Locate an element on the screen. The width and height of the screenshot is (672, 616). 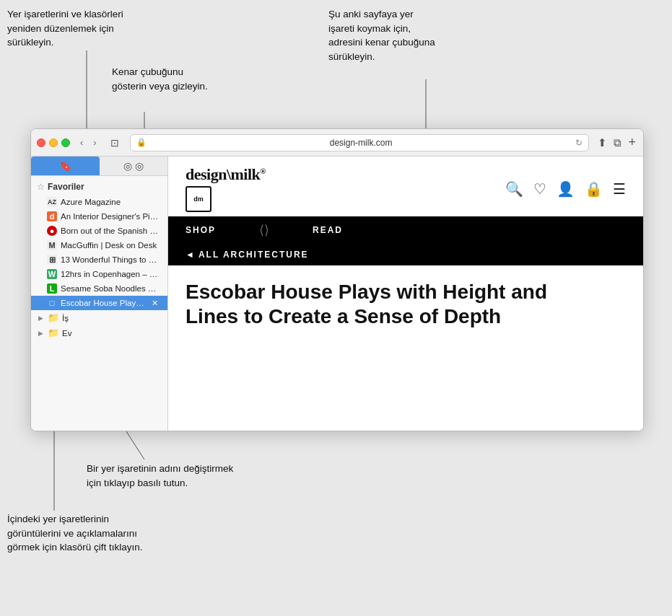
category-bar: ◄ ALL ARCHITECTURE is located at coordinates (406, 255).